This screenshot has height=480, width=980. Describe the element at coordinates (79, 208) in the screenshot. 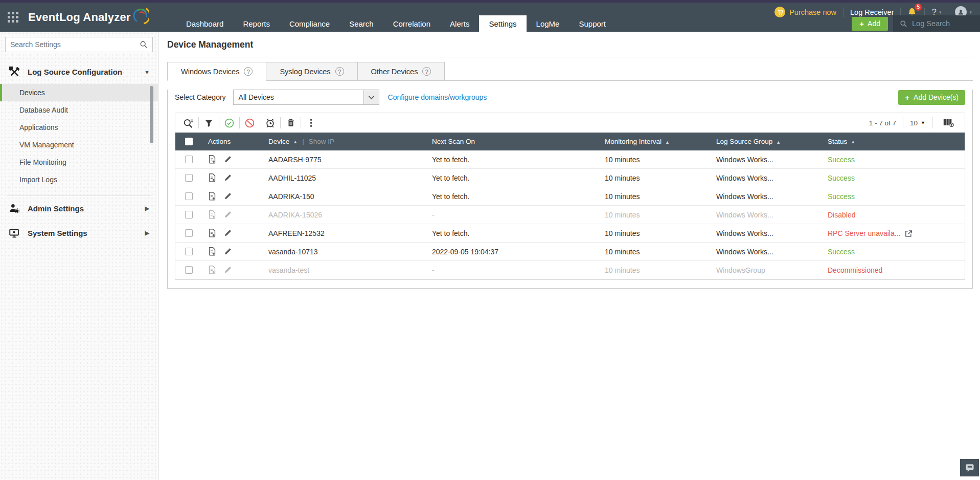

I see `sidebar-section-admin-settings: Admin Settings ▶` at that location.